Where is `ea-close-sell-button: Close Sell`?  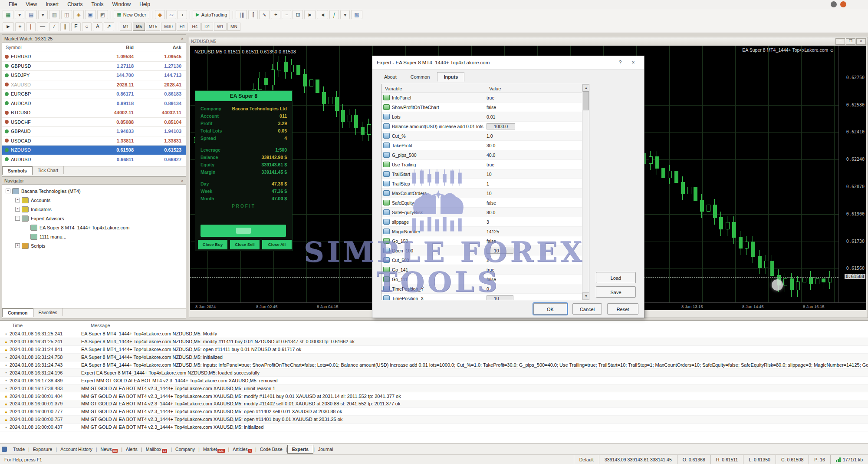
ea-close-sell-button: Close Sell is located at coordinates (245, 245).